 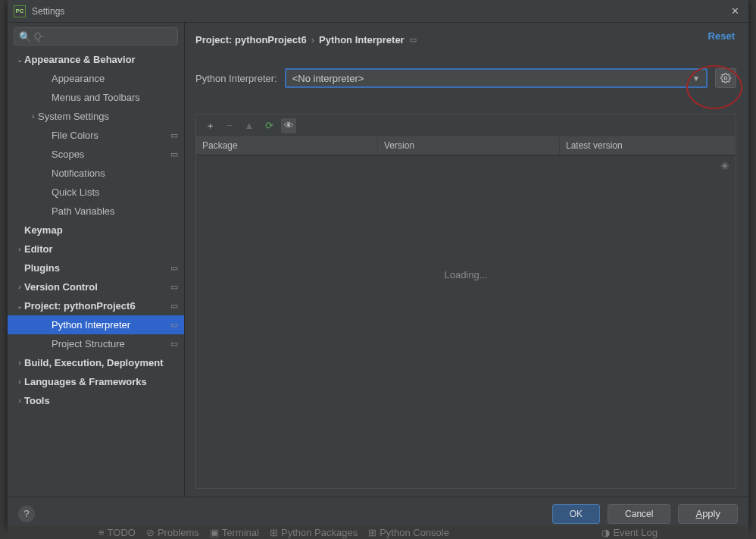 I want to click on breadcrumb-scope-icon: ▭, so click(x=413, y=39).